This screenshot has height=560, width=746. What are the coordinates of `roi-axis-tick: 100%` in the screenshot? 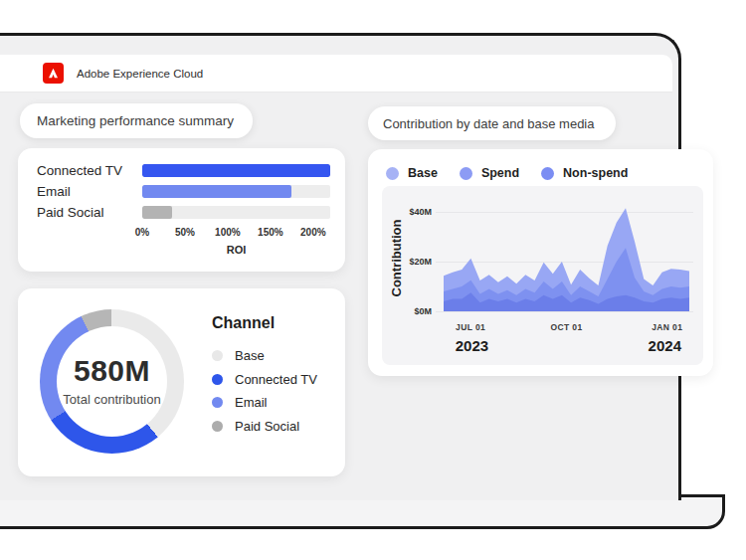 It's located at (228, 233).